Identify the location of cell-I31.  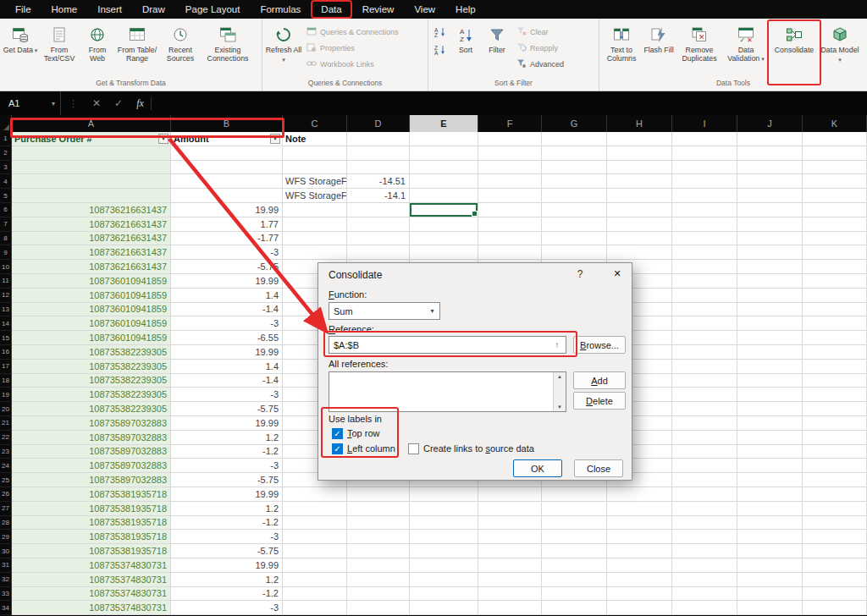
(704, 565).